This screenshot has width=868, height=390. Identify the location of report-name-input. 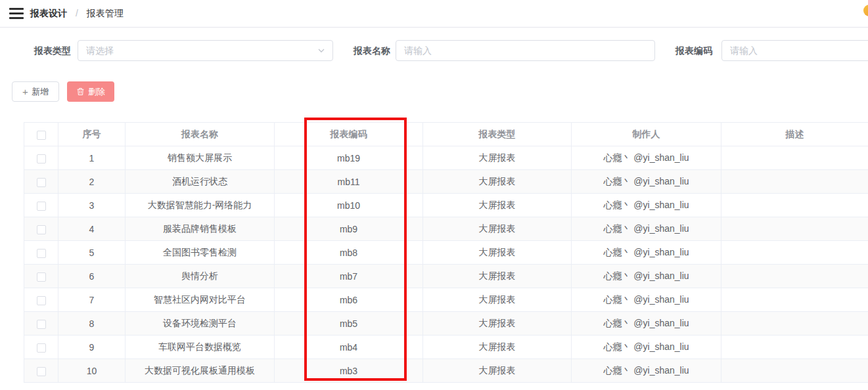
(526, 51).